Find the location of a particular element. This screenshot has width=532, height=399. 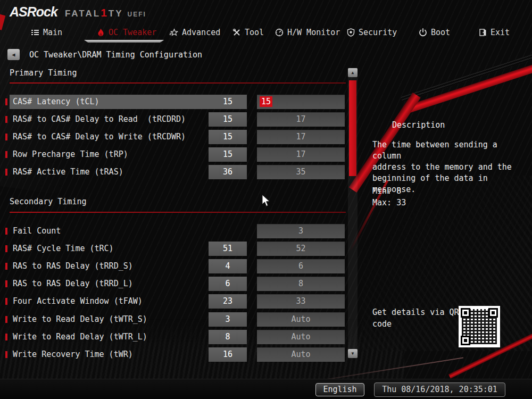

tab-main: Main is located at coordinates (47, 32).